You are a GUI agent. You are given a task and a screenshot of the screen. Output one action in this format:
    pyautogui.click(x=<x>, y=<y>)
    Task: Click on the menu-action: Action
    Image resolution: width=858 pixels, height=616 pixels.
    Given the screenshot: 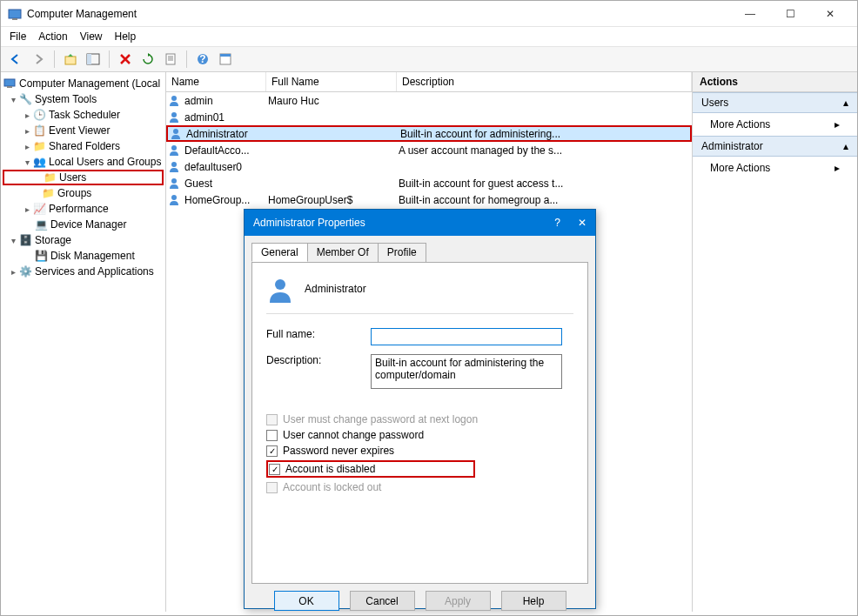 What is the action you would take?
    pyautogui.click(x=52, y=37)
    